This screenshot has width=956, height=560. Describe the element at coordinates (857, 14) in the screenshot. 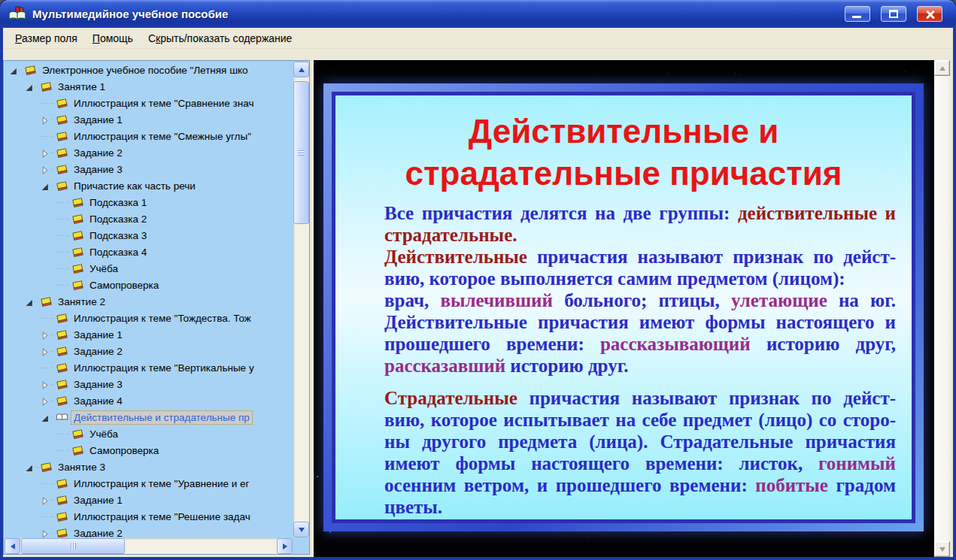

I see `minimize-button` at that location.